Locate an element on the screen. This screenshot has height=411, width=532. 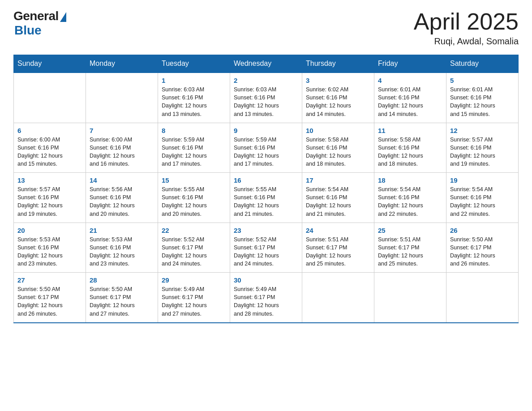
day-number: 16 is located at coordinates (266, 180).